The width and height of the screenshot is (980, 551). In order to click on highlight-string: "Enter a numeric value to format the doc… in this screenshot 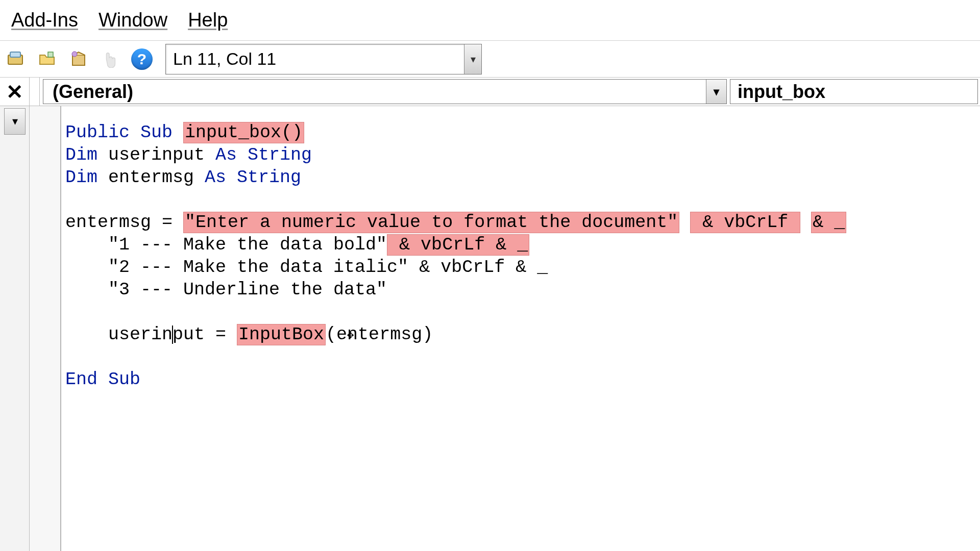, I will do `click(431, 222)`.